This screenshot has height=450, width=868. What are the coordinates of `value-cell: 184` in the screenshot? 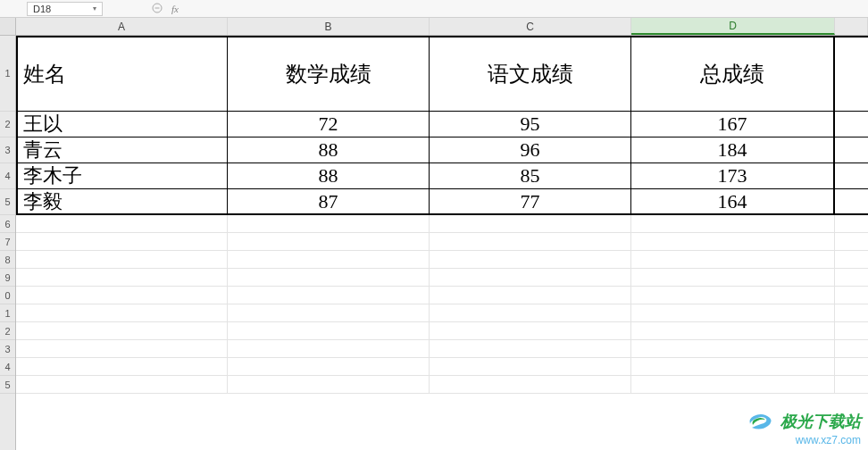 It's located at (733, 150).